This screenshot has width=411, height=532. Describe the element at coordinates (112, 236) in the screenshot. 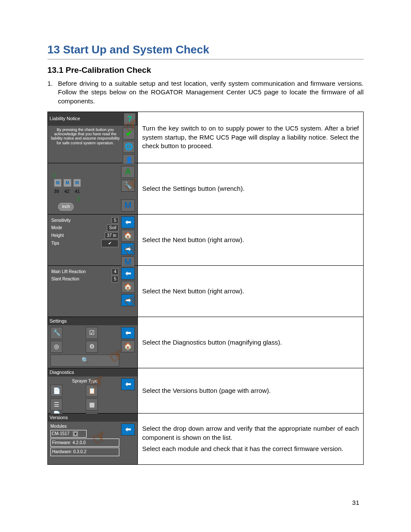

I see `field-value: 37 in` at that location.